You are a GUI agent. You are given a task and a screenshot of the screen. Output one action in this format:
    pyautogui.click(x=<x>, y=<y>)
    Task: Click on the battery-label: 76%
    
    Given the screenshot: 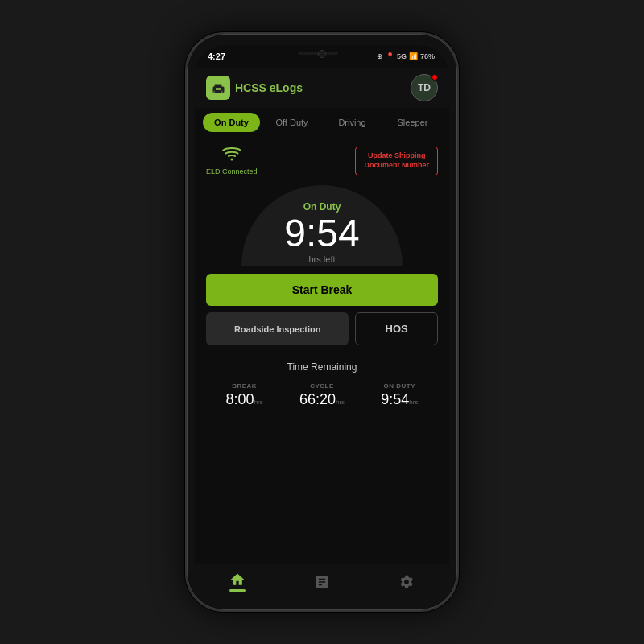 What is the action you would take?
    pyautogui.click(x=427, y=56)
    